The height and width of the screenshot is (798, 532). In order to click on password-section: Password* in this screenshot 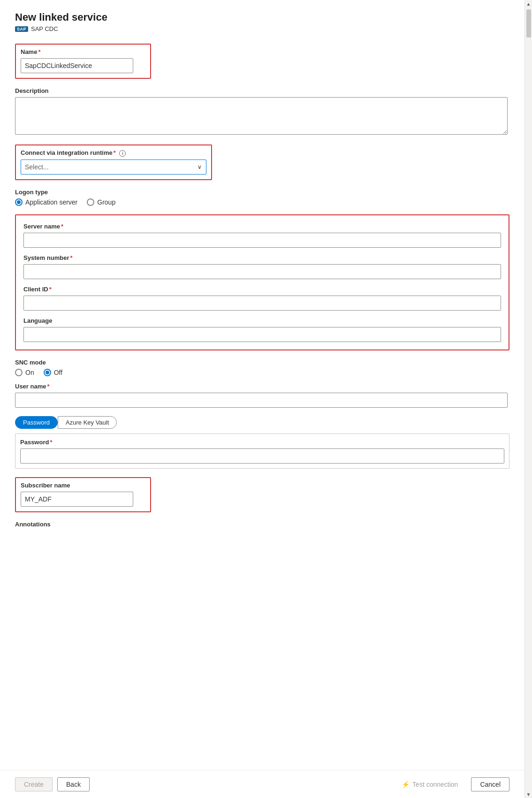, I will do `click(262, 451)`.